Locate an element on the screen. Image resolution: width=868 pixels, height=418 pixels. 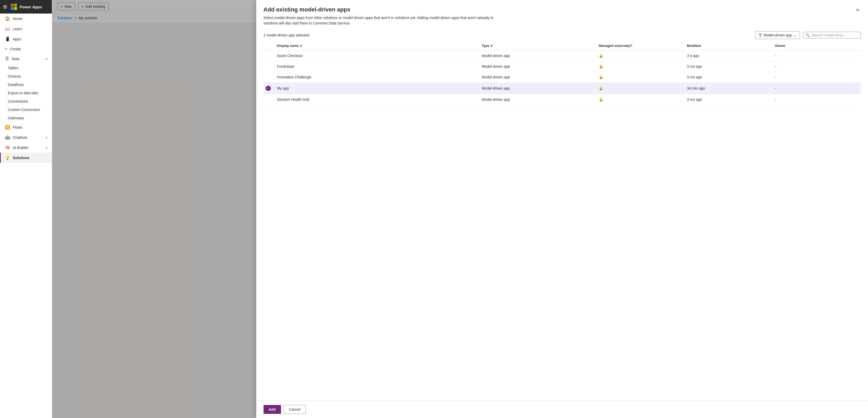
table-header: Display name ∨ Type ∨ Managed externally… is located at coordinates (562, 46).